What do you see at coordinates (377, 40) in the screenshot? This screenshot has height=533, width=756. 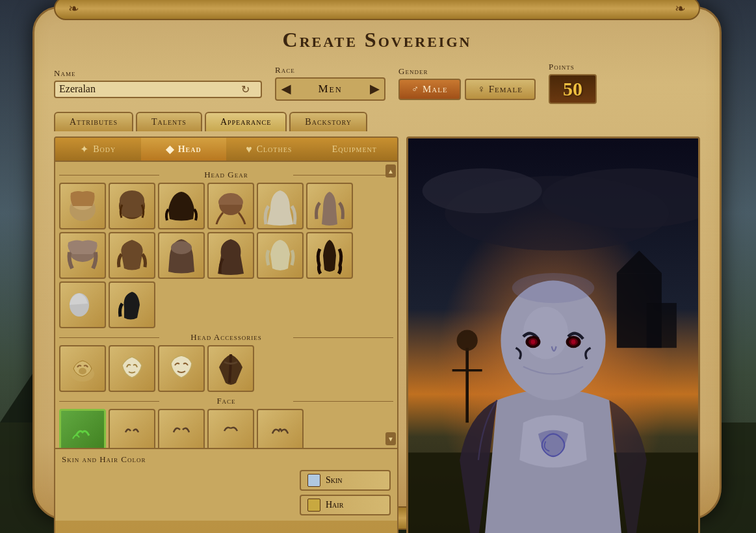 I see `page-title: Create Sovereign` at bounding box center [377, 40].